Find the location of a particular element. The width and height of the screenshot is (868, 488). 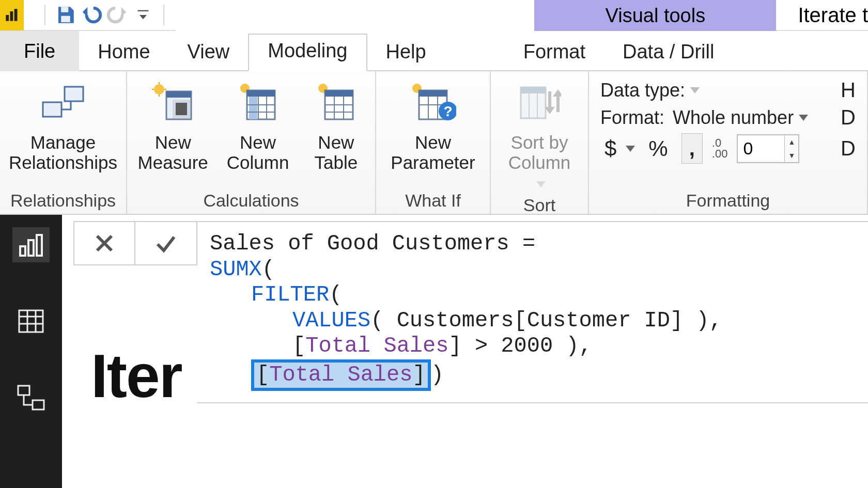

group-relationships: Manage Relationships Relationships is located at coordinates (64, 143).